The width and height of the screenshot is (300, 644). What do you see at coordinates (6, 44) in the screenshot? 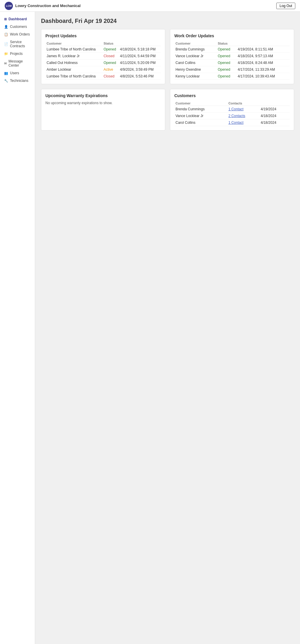
I see `servicecontracts-icon: 📄` at bounding box center [6, 44].